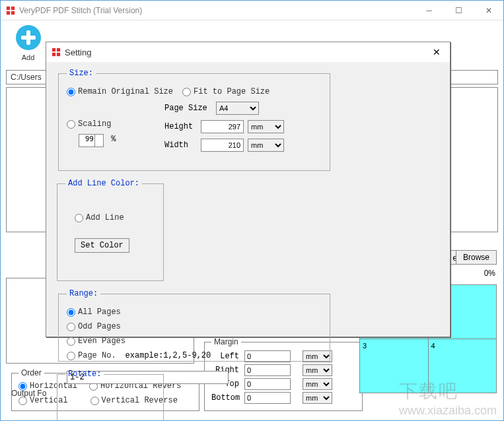  Describe the element at coordinates (71, 313) in the screenshot. I see `range-all-radio` at that location.